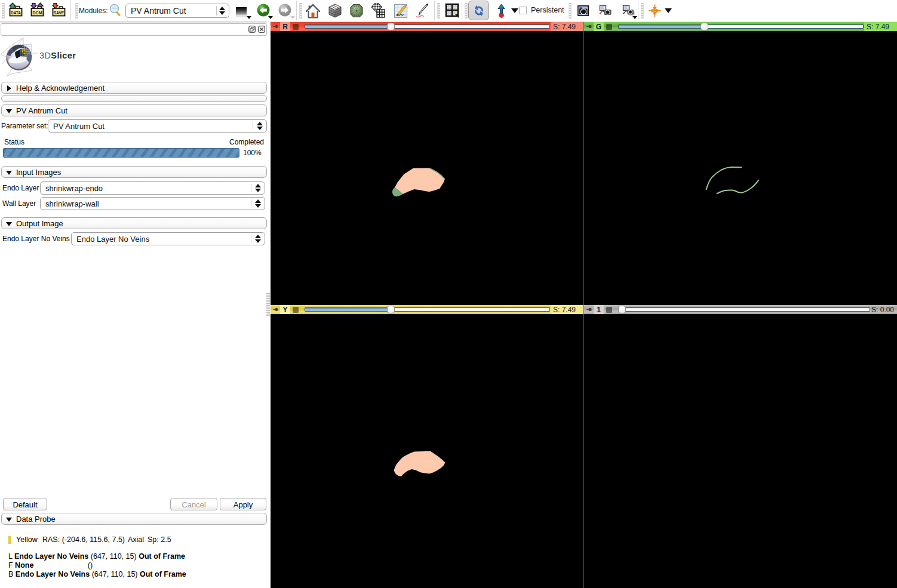 The width and height of the screenshot is (897, 588). What do you see at coordinates (38, 13) in the screenshot?
I see `svg-text: DCM` at bounding box center [38, 13].